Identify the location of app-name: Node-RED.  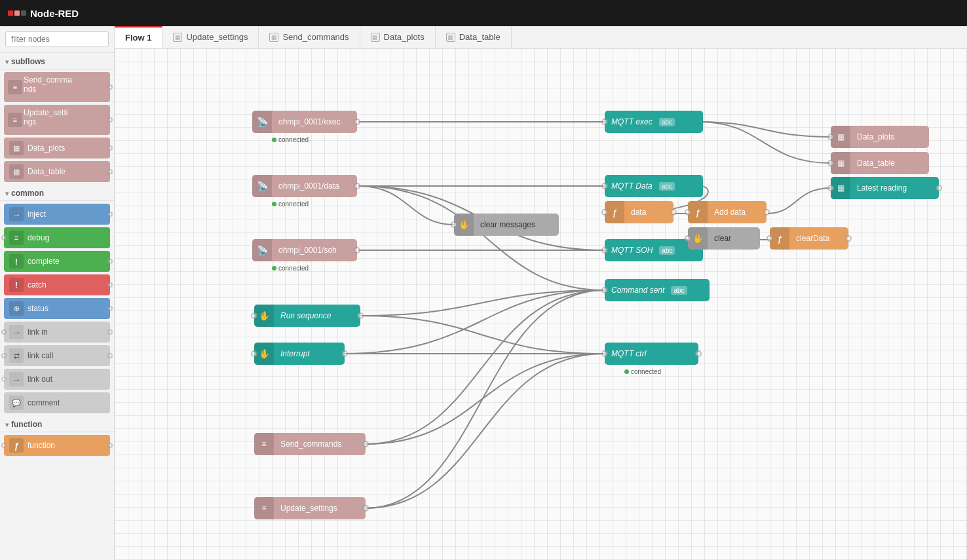
(54, 13).